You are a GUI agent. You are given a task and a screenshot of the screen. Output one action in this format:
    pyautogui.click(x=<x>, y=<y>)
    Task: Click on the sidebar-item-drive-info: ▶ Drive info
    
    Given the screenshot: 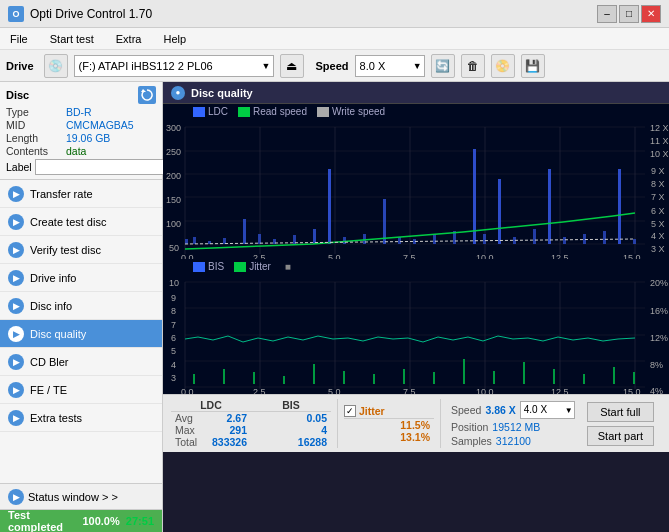 What is the action you would take?
    pyautogui.click(x=81, y=278)
    